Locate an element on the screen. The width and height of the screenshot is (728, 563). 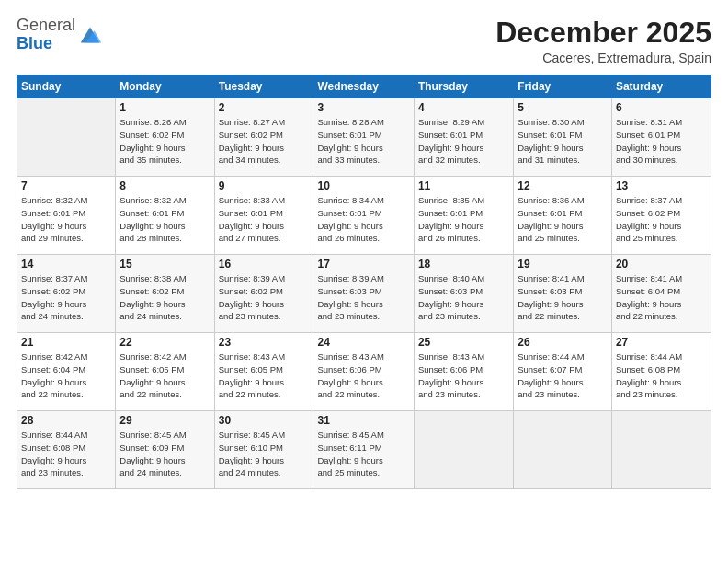
calendar-cell: 7Sunrise: 8:32 AMSunset: 6:01 PMDaylight… is located at coordinates (66, 215).